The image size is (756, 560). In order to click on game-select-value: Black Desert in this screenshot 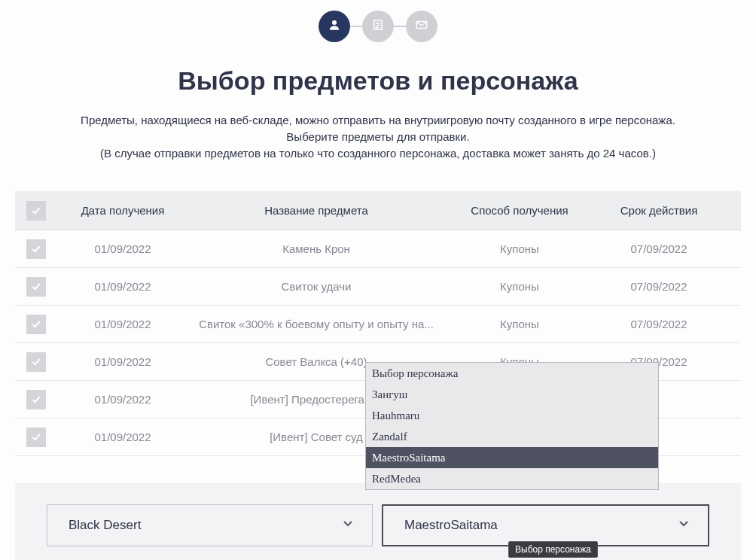, I will do `click(105, 525)`.